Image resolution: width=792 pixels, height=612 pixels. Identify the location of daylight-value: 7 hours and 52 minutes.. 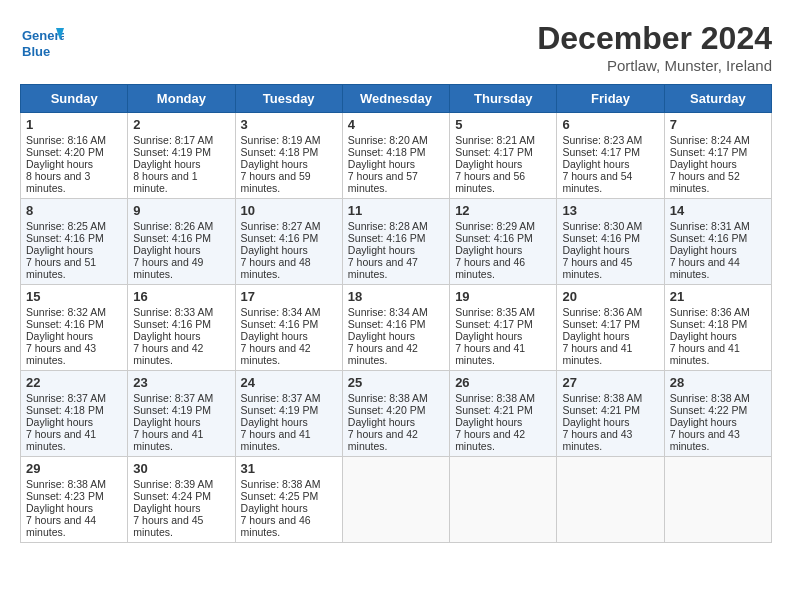
(705, 182).